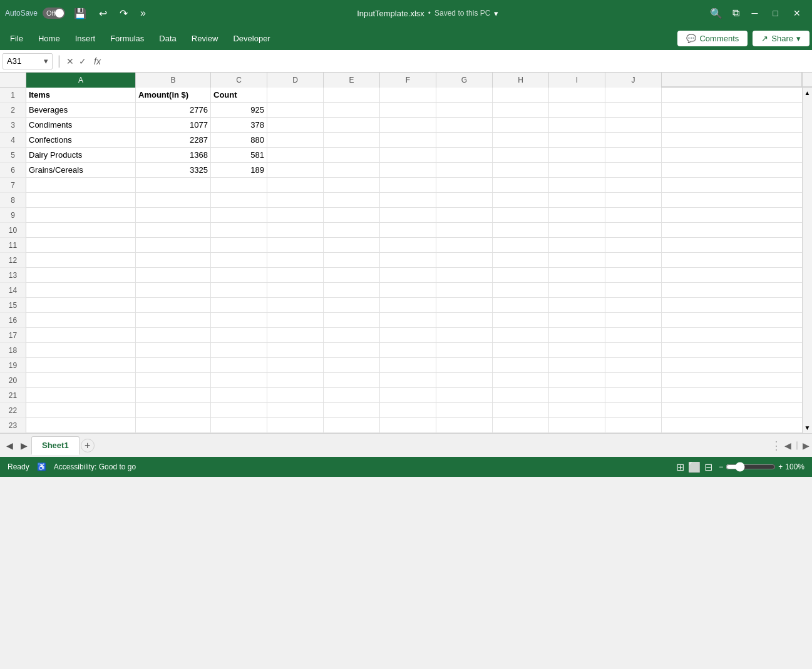 This screenshot has height=669, width=812. What do you see at coordinates (634, 110) in the screenshot?
I see `cell-J2` at bounding box center [634, 110].